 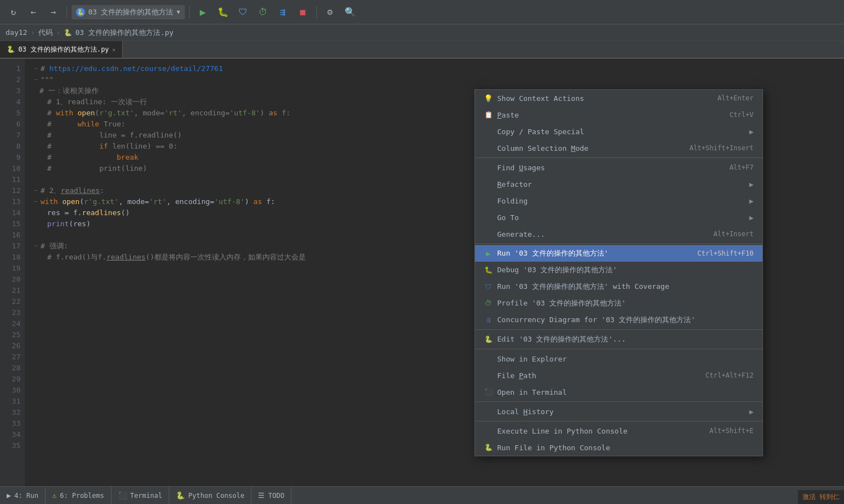 I want to click on status-todo: ☰ TODO, so click(x=271, y=496).